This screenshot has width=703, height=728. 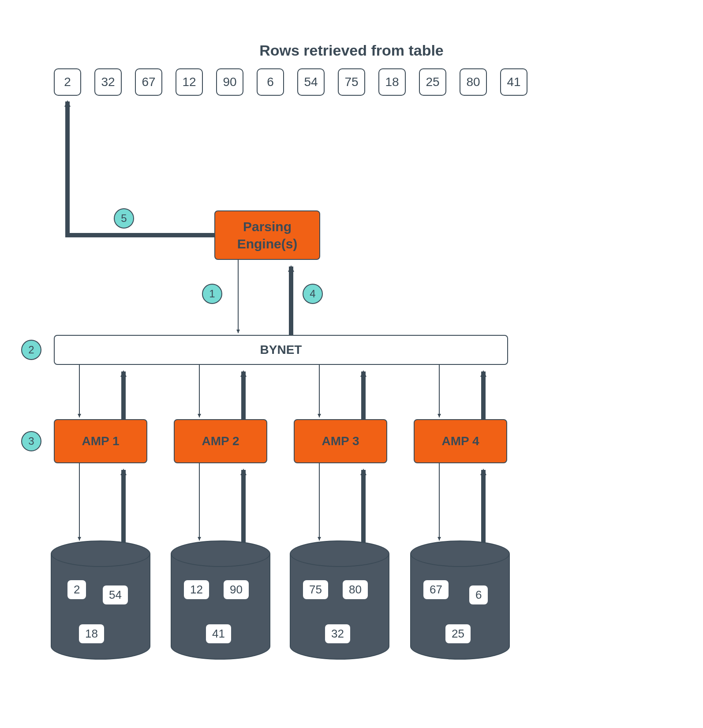 What do you see at coordinates (281, 350) in the screenshot?
I see `bynet-box: BYNET` at bounding box center [281, 350].